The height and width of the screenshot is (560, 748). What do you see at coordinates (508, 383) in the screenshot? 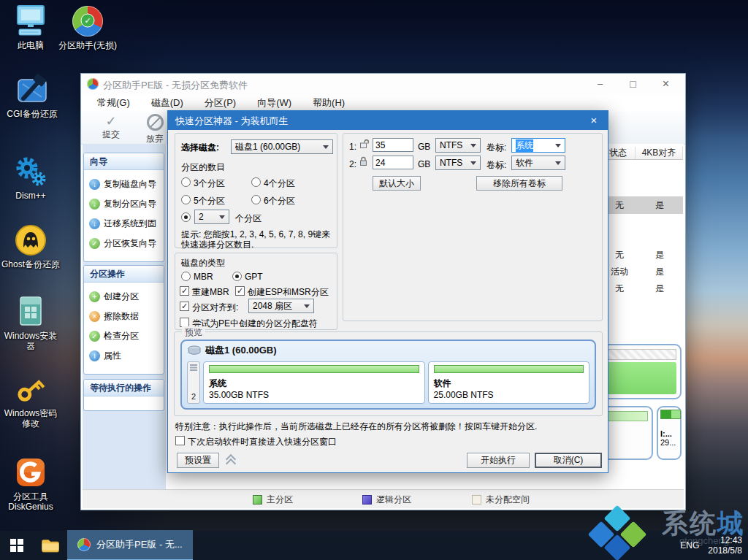
I see `preview-partition-software: 软件 25.00GB NTFS` at bounding box center [508, 383].